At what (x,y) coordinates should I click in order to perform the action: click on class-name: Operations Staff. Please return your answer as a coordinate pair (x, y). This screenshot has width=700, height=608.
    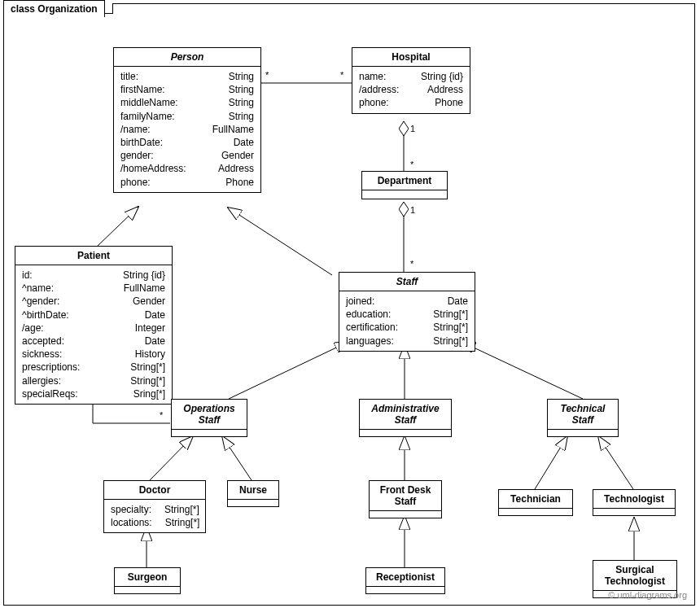
    Looking at the image, I should click on (209, 414).